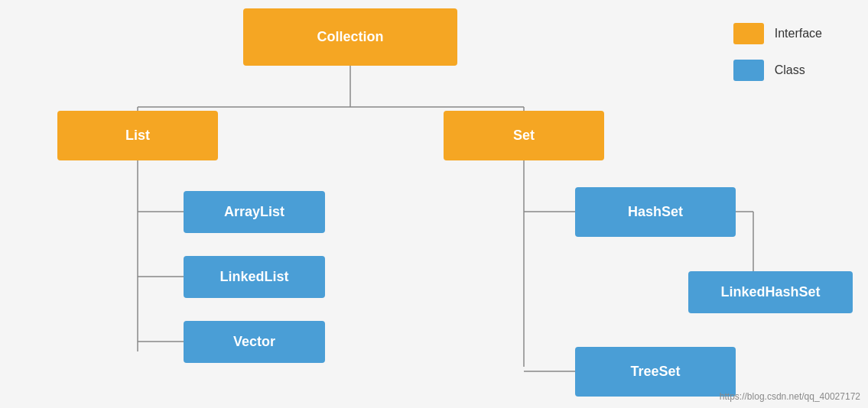  Describe the element at coordinates (138, 136) in the screenshot. I see `list-node: List` at that location.